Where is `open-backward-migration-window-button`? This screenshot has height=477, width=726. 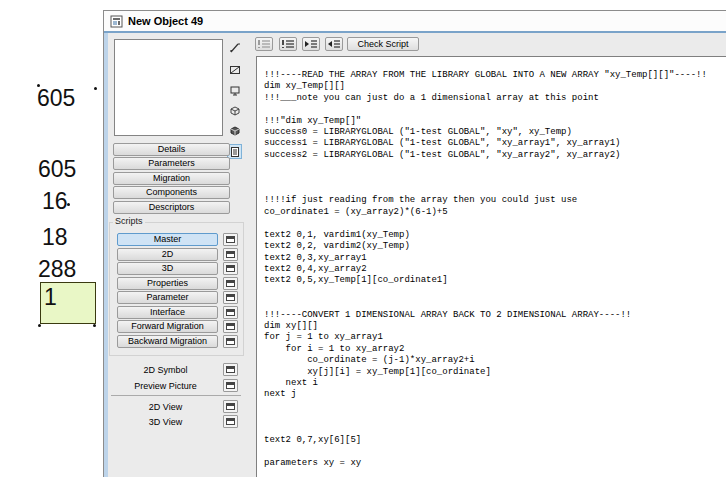
open-backward-migration-window-button is located at coordinates (230, 342).